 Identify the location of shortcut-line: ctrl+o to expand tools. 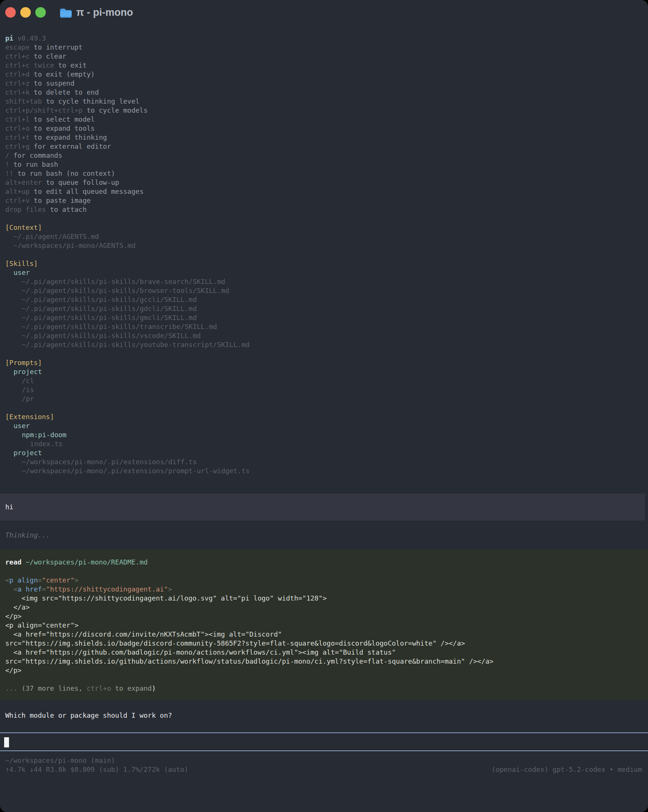
(324, 128).